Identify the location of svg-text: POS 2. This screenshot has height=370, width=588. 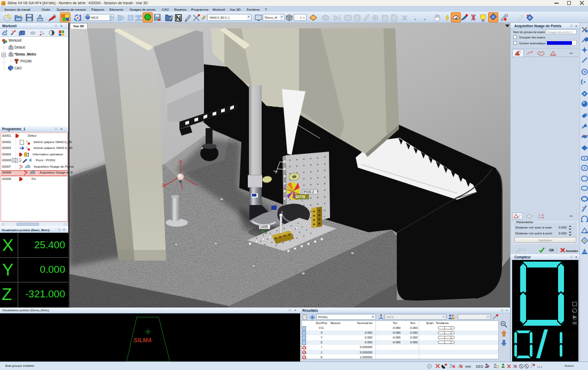
(309, 192).